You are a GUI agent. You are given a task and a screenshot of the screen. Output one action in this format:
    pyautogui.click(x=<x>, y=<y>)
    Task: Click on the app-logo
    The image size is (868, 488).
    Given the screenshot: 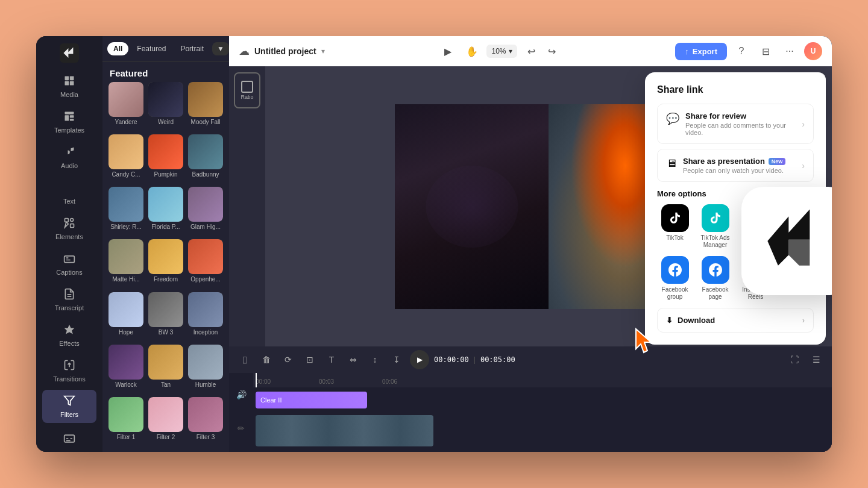 What is the action you would take?
    pyautogui.click(x=69, y=53)
    